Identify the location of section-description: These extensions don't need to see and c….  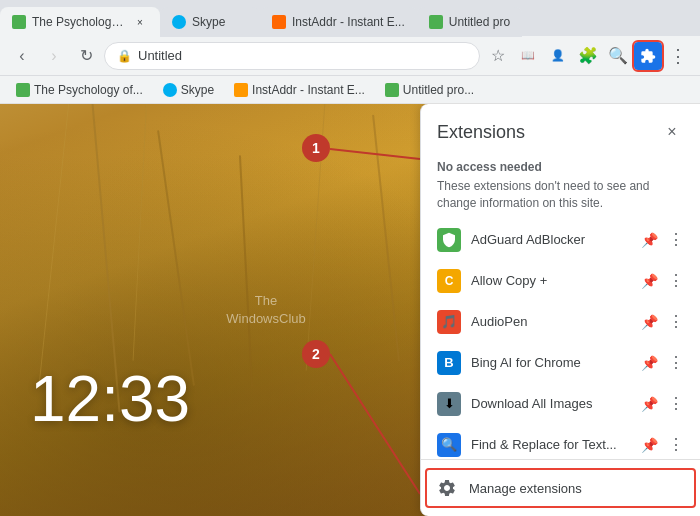
(560, 199).